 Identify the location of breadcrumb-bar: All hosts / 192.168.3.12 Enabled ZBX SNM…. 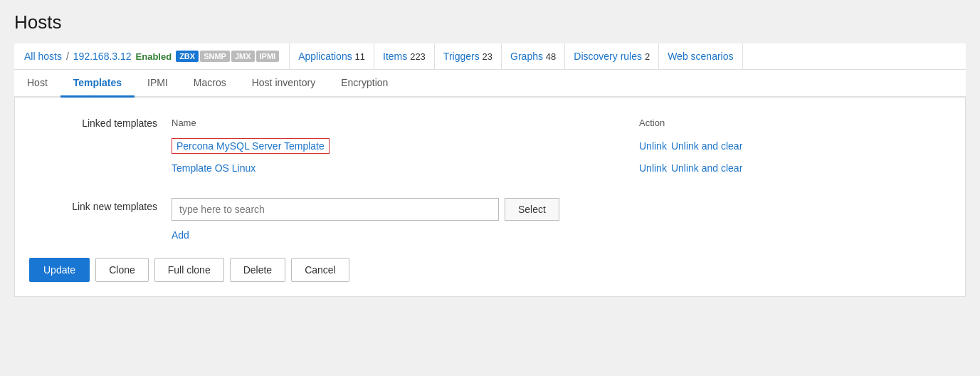
(490, 57).